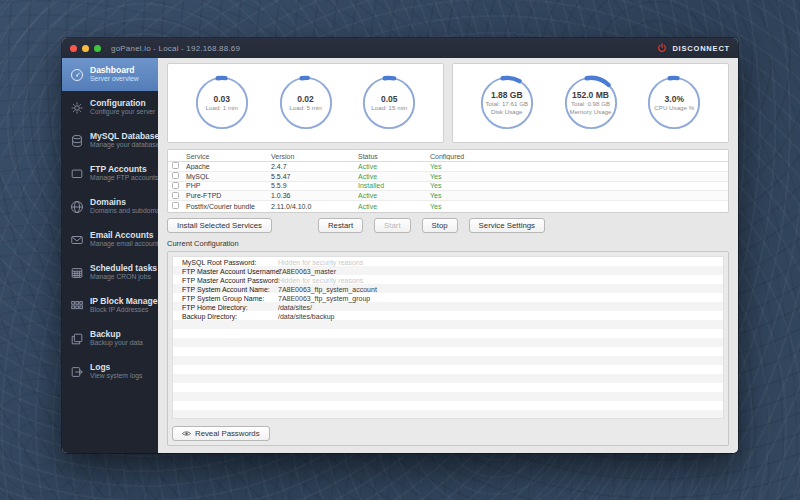  What do you see at coordinates (448, 316) in the screenshot?
I see `config-row-backup-directory: Backup Directory: /data/sites/backup` at bounding box center [448, 316].